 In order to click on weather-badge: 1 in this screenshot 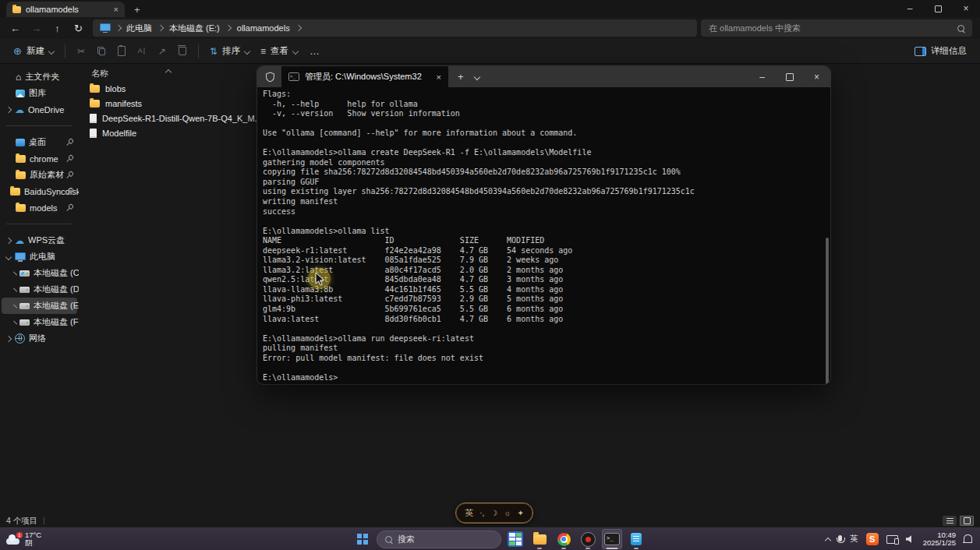, I will do `click(19, 535)`.